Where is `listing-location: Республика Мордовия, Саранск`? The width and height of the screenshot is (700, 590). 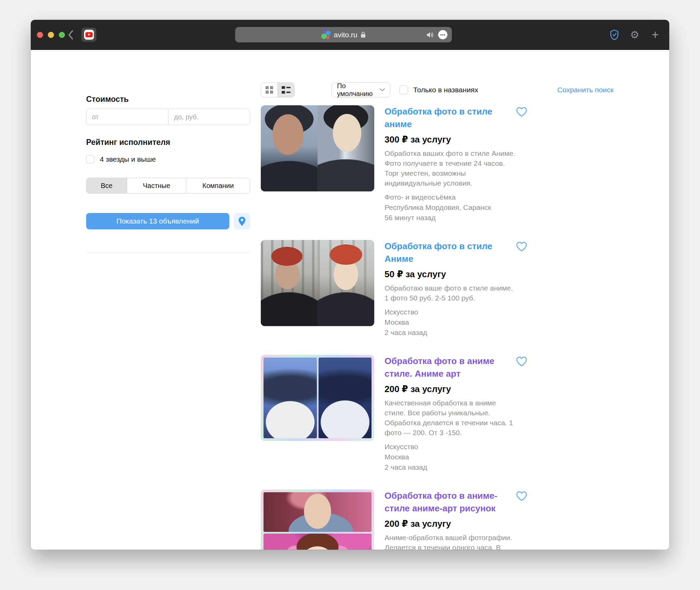 listing-location: Республика Мордовия, Саранск is located at coordinates (456, 207).